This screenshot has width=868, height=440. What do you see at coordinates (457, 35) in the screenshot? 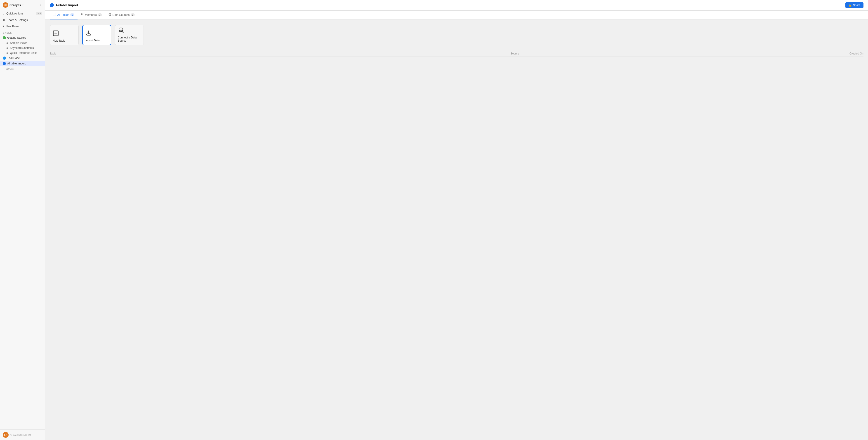
I see `cards-row: New Table Import Data` at bounding box center [457, 35].